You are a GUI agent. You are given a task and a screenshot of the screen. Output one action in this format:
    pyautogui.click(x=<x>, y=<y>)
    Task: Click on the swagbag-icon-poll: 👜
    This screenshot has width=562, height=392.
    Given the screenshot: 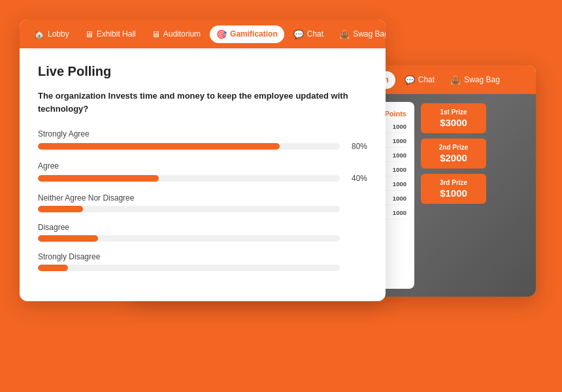 What is the action you would take?
    pyautogui.click(x=344, y=34)
    